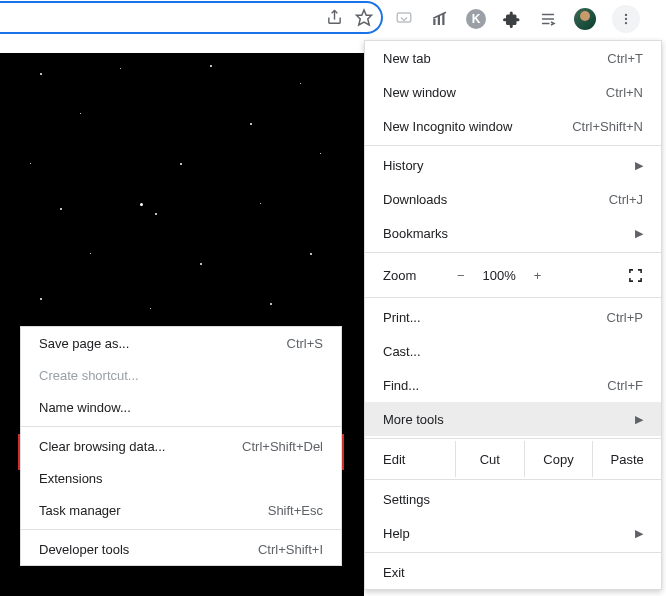 The height and width of the screenshot is (596, 666). I want to click on menu-shortcut: Ctrl+P, so click(625, 318).